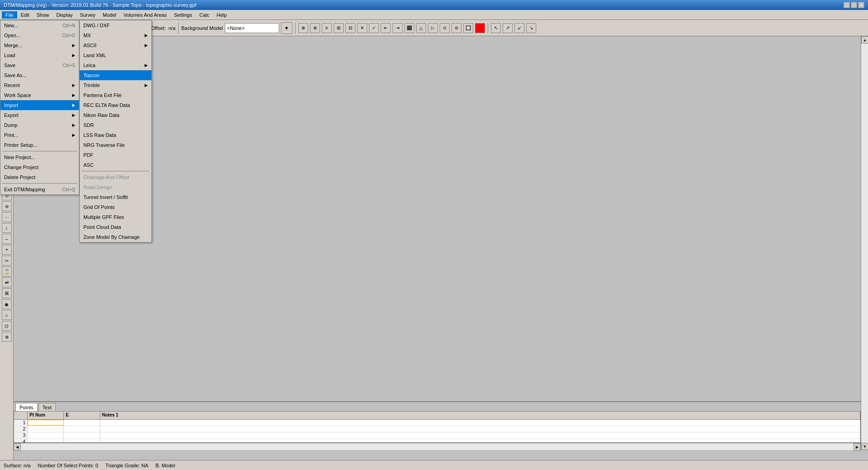 The height and width of the screenshot is (470, 868). I want to click on menu-item-new: New... Ctrl+N, so click(40, 25).